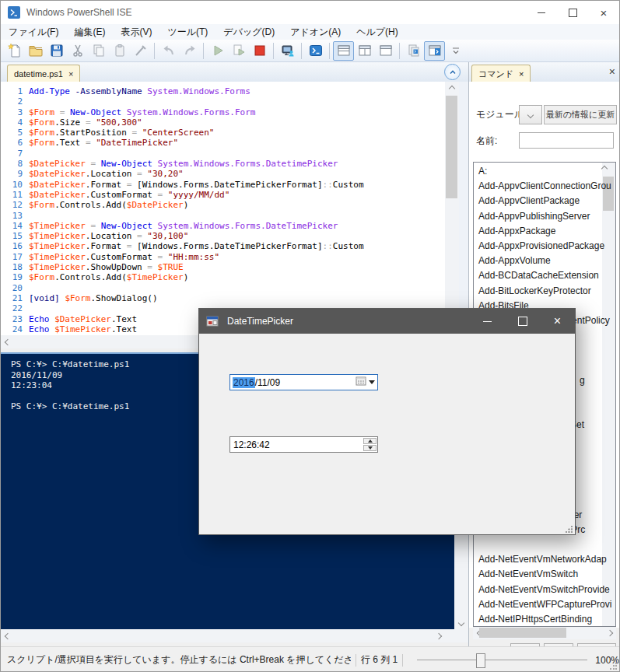 This screenshot has height=672, width=620. What do you see at coordinates (238, 51) in the screenshot?
I see `run-selection-icon` at bounding box center [238, 51].